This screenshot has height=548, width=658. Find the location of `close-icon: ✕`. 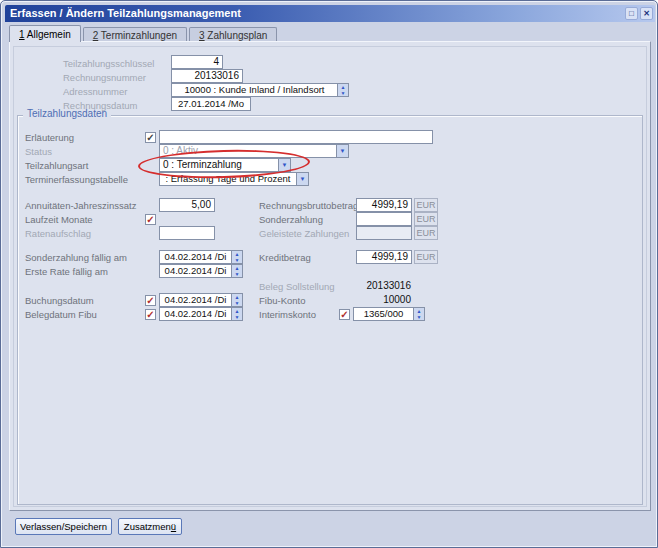

close-icon: ✕ is located at coordinates (646, 14).